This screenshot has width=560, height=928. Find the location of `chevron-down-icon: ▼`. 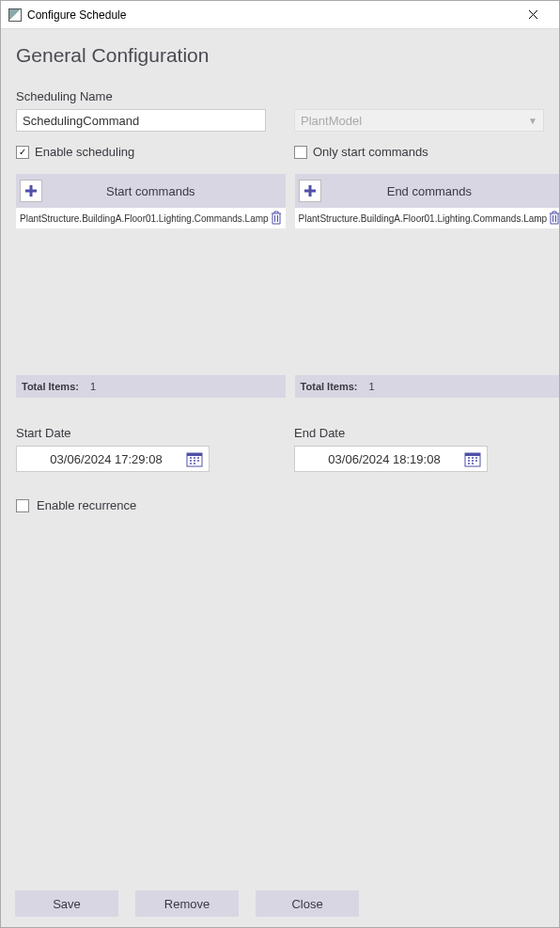

chevron-down-icon: ▼ is located at coordinates (533, 120).